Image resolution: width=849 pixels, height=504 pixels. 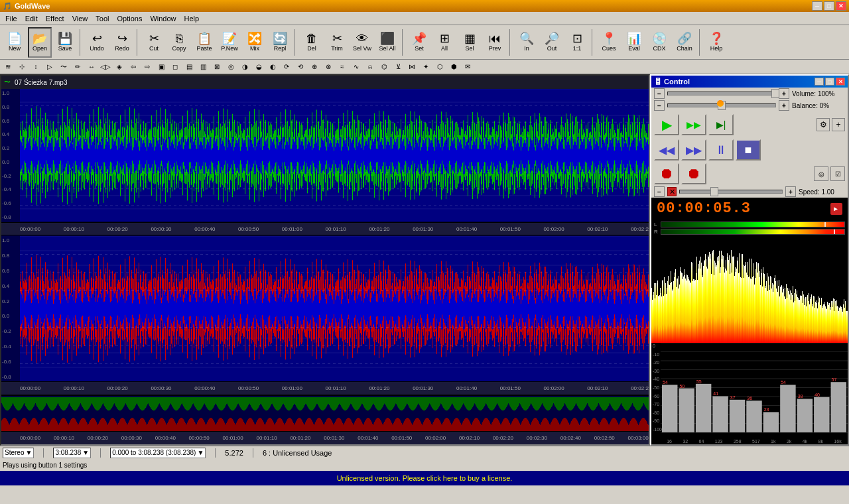 What do you see at coordinates (722, 105) in the screenshot?
I see `balance-thumb` at bounding box center [722, 105].